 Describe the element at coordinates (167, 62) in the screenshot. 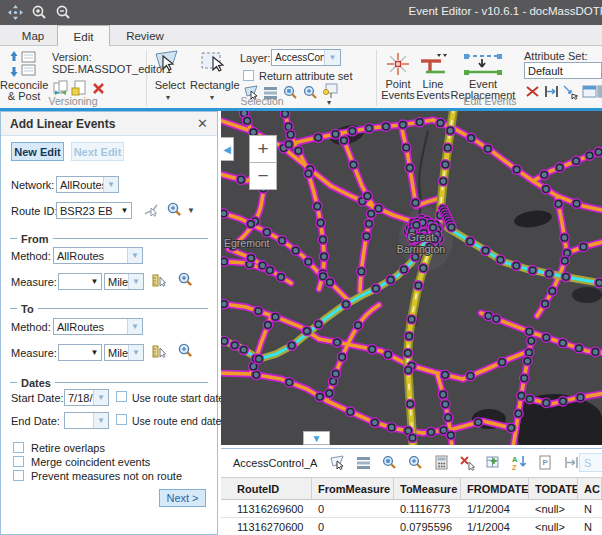

I see `select-tool-icon` at that location.